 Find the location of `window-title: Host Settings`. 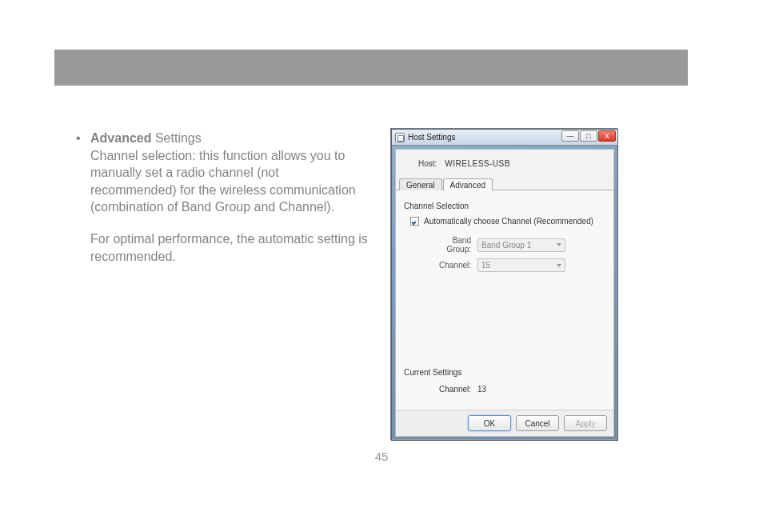

window-title: Host Settings is located at coordinates (432, 138).